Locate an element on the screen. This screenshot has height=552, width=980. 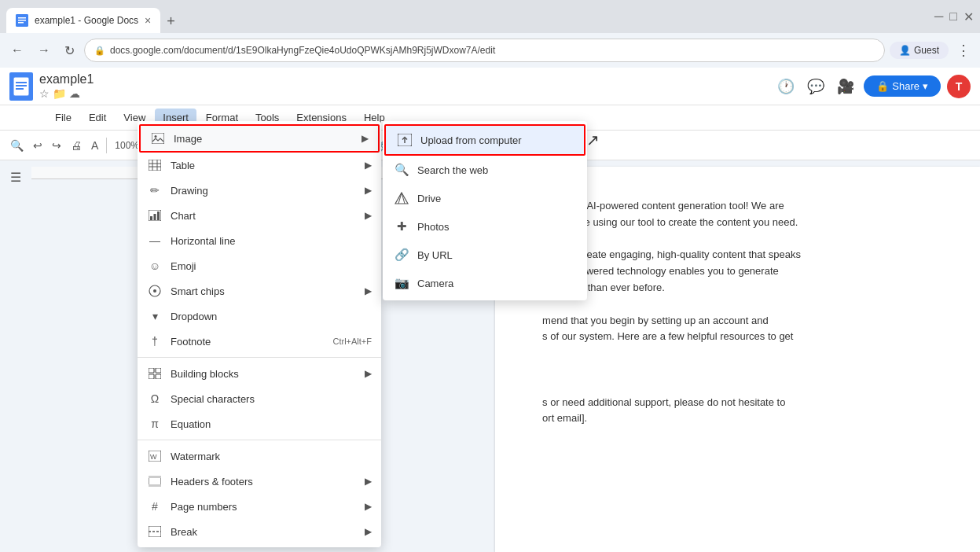
submenu-camera: 📷 Camera is located at coordinates (485, 283).